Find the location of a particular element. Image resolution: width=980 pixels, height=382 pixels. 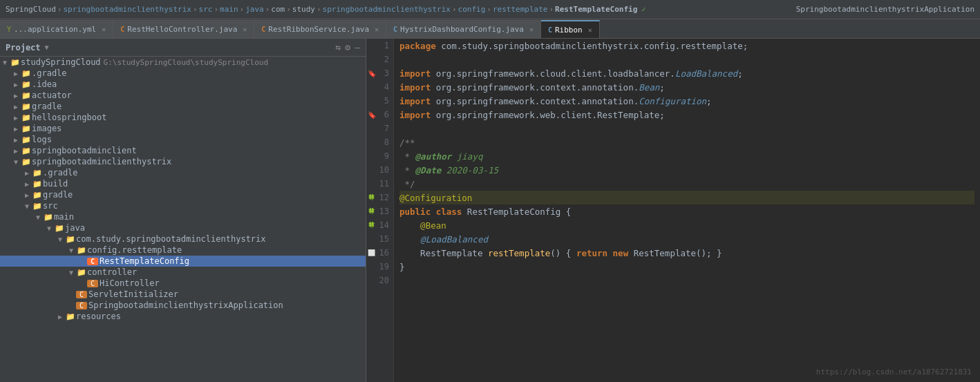

sidebar-title: Project is located at coordinates (23, 48).